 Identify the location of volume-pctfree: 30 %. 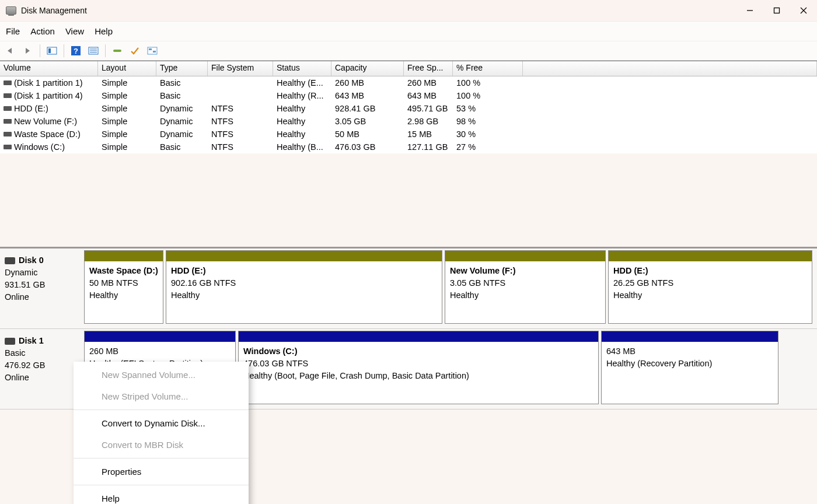
(488, 134).